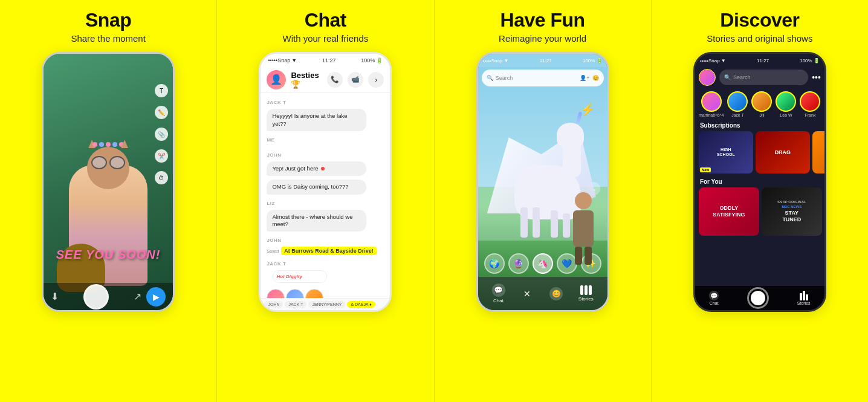 This screenshot has height=402, width=868. Describe the element at coordinates (810, 104) in the screenshot. I see `story-item-5: Frank` at that location.